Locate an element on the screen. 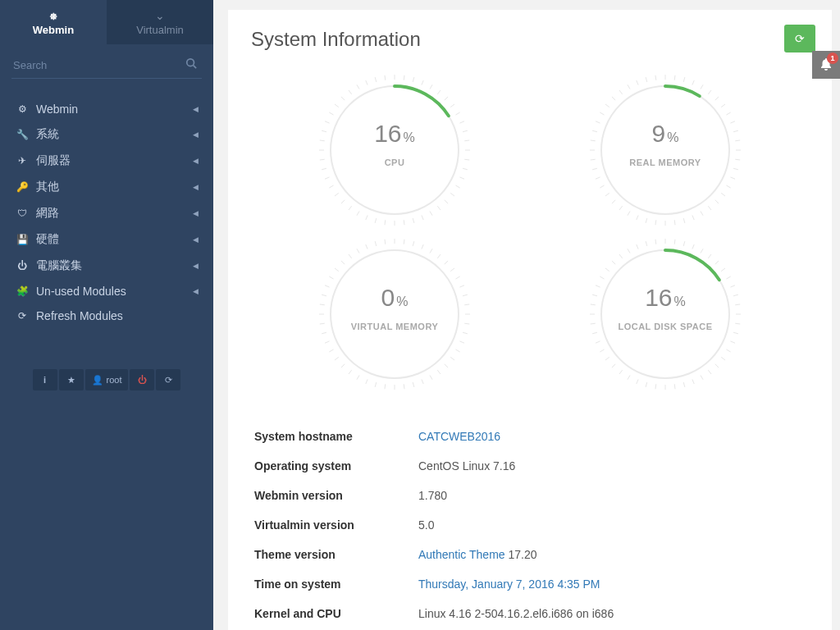 The width and height of the screenshot is (840, 630). sidebar-item-2: ✈伺服器◀ is located at coordinates (107, 161).